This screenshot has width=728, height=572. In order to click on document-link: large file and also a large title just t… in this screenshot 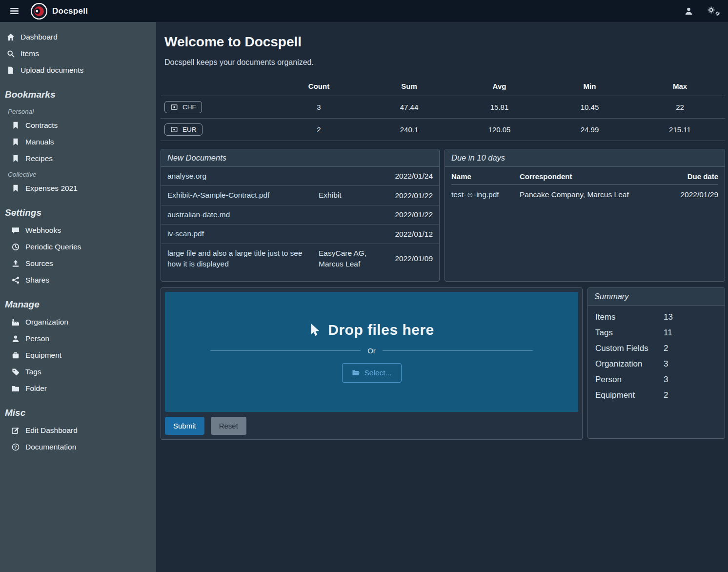, I will do `click(240, 259)`.